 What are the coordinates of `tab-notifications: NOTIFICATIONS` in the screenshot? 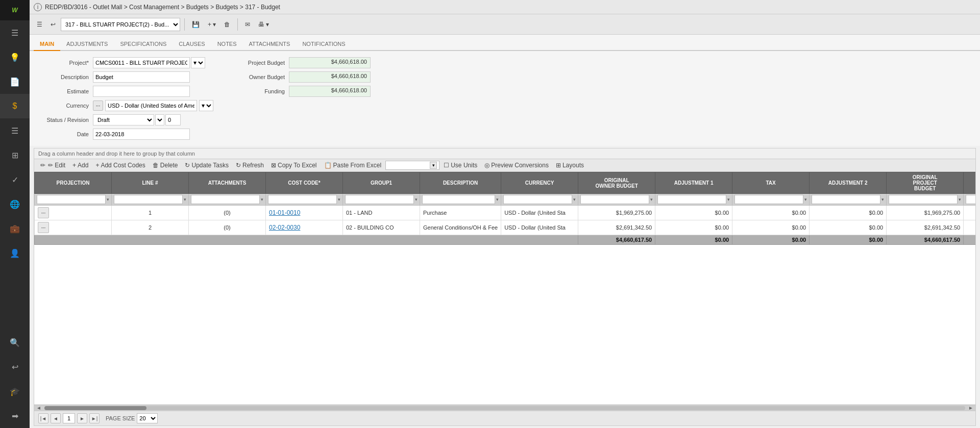 It's located at (324, 44).